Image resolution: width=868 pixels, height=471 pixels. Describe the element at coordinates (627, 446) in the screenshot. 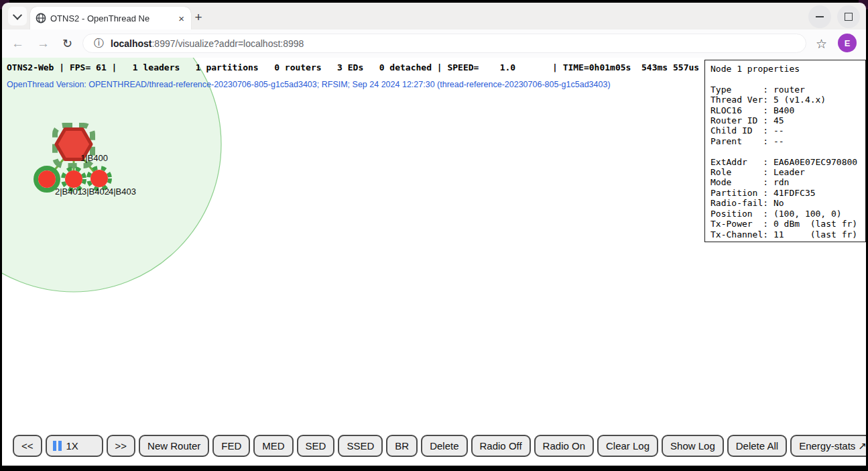

I see `clear-log-button: Clear Log` at that location.